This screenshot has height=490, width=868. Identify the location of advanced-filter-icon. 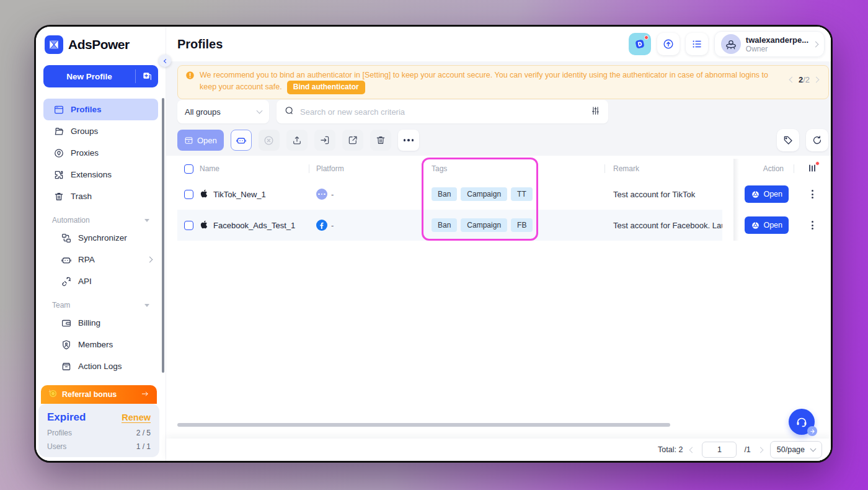
(595, 112).